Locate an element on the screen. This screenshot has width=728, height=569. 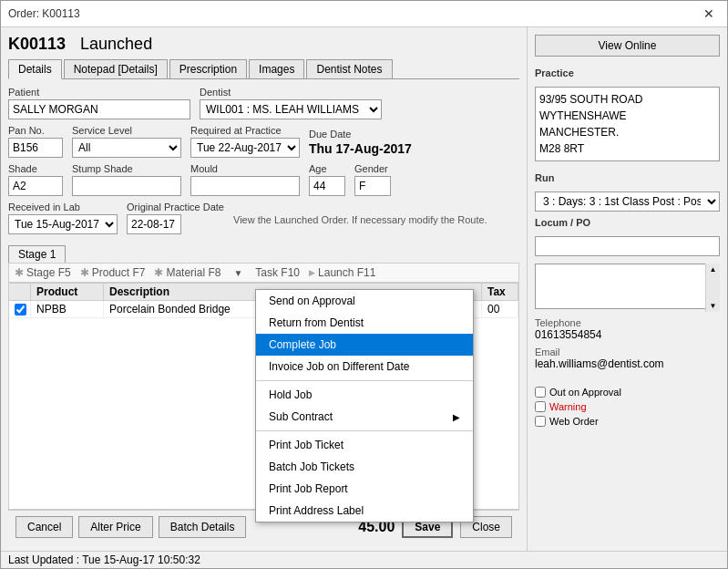
mould-input is located at coordinates (245, 186).